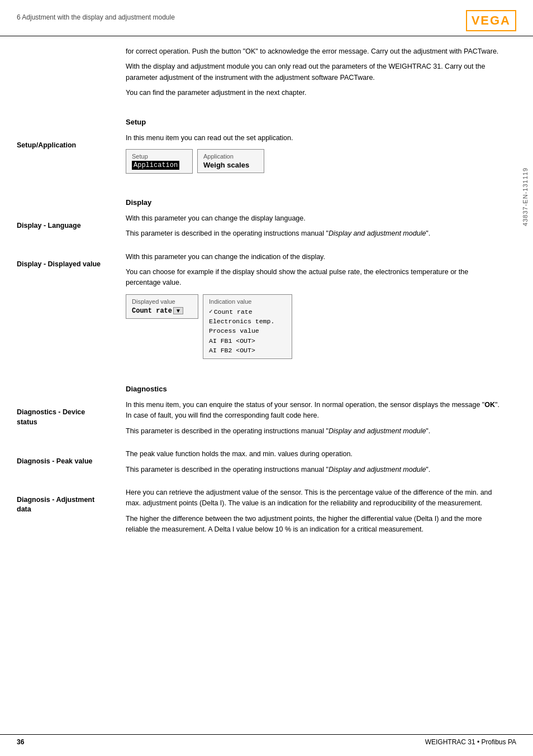 This screenshot has width=533, height=756. Describe the element at coordinates (313, 431) in the screenshot. I see `diagnostics-device-text2: This parameter is described in the opera…` at that location.